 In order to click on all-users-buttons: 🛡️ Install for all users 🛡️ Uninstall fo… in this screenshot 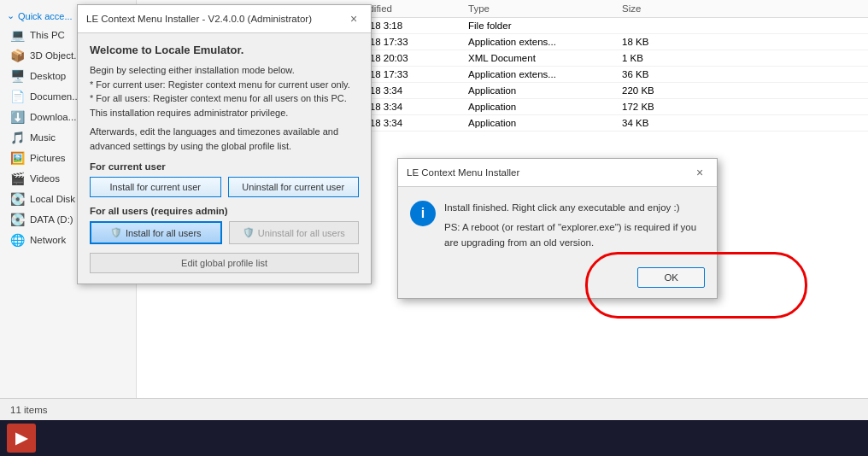, I will do `click(224, 232)`.